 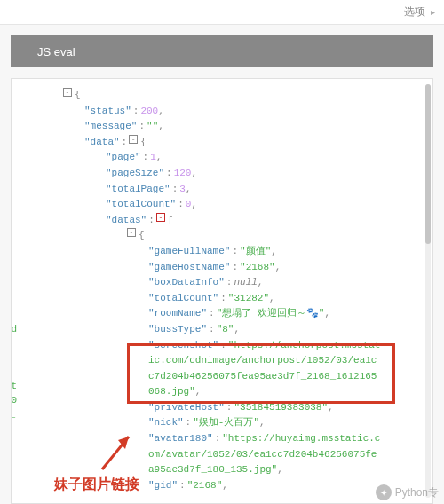 I want to click on watermark-text: Python专, so click(x=417, y=493).